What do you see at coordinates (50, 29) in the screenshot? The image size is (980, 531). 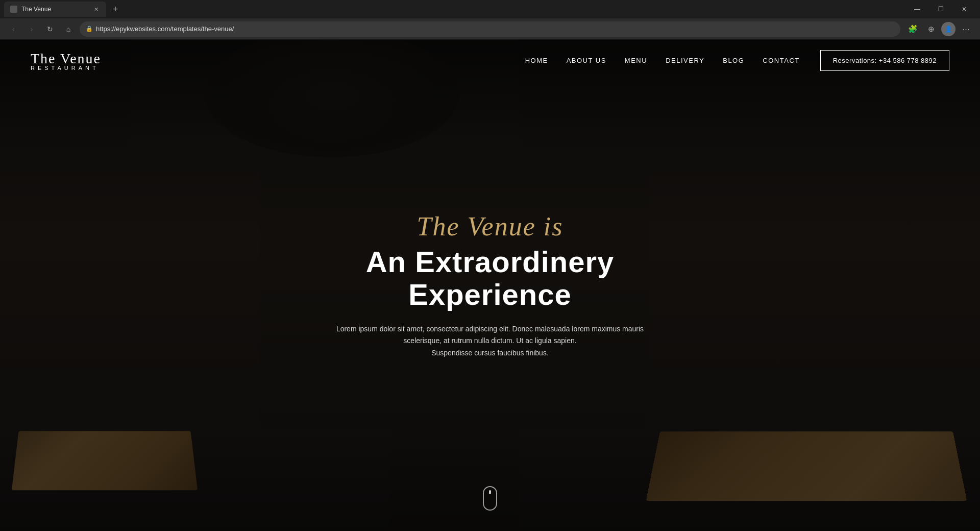 I see `refresh-button: ↻` at bounding box center [50, 29].